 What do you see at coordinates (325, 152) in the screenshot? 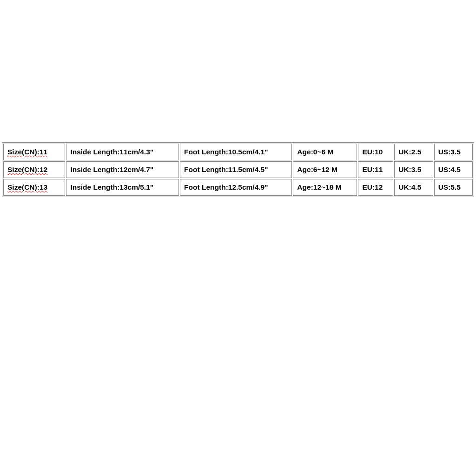
I see `cell-age: Age:0~6 M` at bounding box center [325, 152].